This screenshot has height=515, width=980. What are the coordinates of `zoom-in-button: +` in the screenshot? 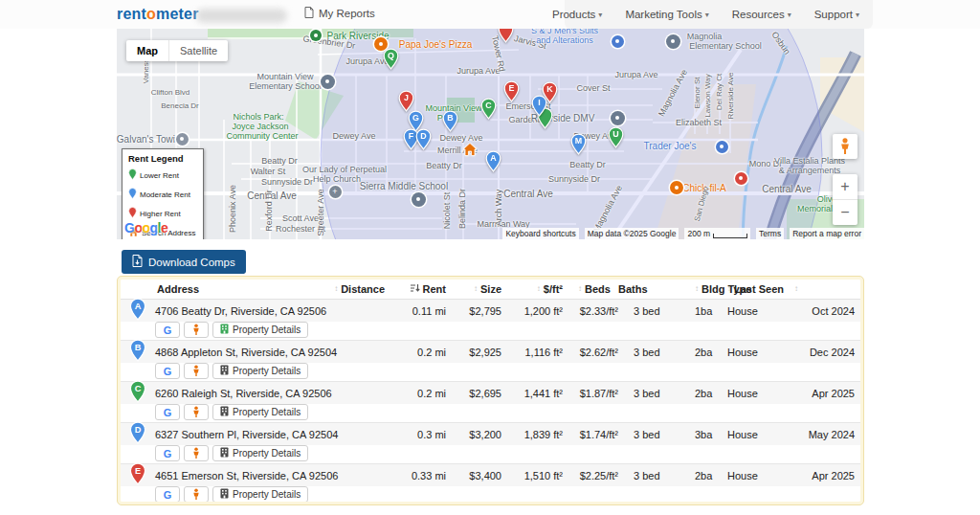 It's located at (845, 188).